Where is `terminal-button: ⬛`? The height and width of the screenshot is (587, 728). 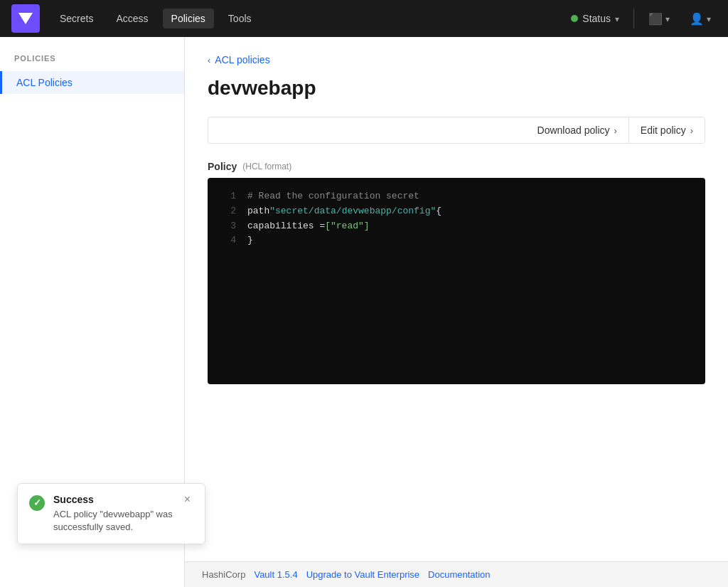 terminal-button: ⬛ is located at coordinates (659, 18).